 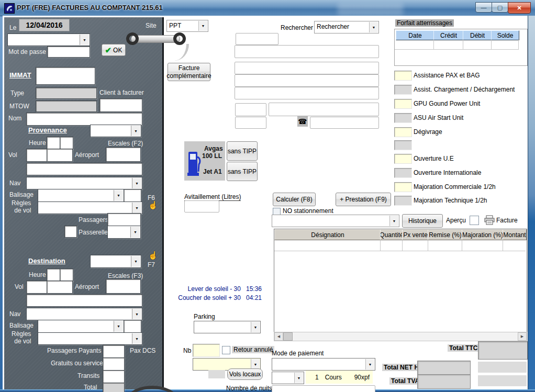 What do you see at coordinates (116, 262) in the screenshot?
I see `destination-select: ▼` at bounding box center [116, 262].